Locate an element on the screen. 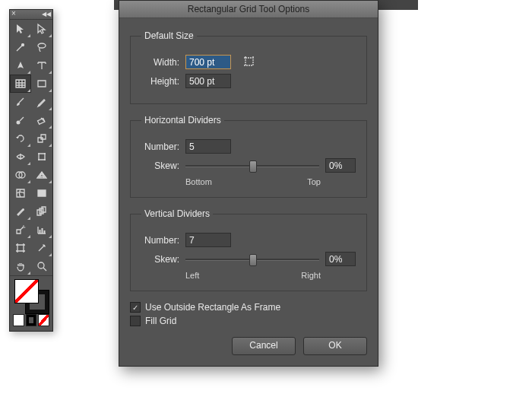  default-size-group: Default Size Width: Height: is located at coordinates (249, 67).